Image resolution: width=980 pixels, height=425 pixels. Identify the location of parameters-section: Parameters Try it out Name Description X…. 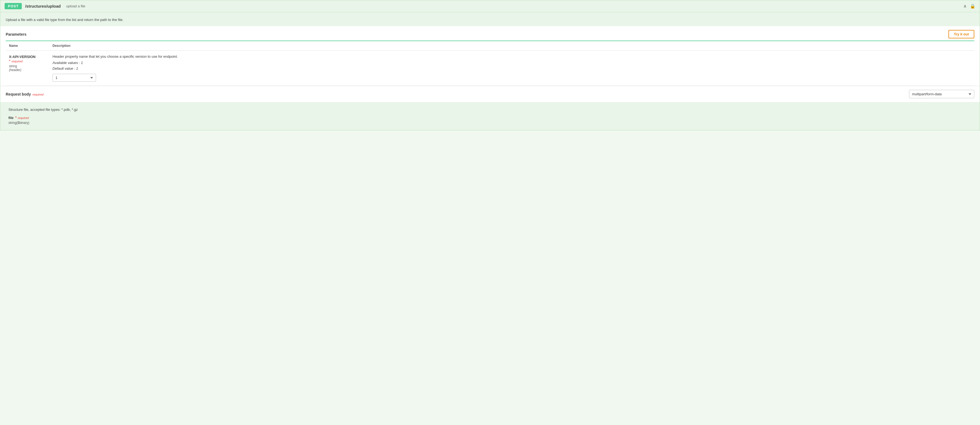
(490, 56).